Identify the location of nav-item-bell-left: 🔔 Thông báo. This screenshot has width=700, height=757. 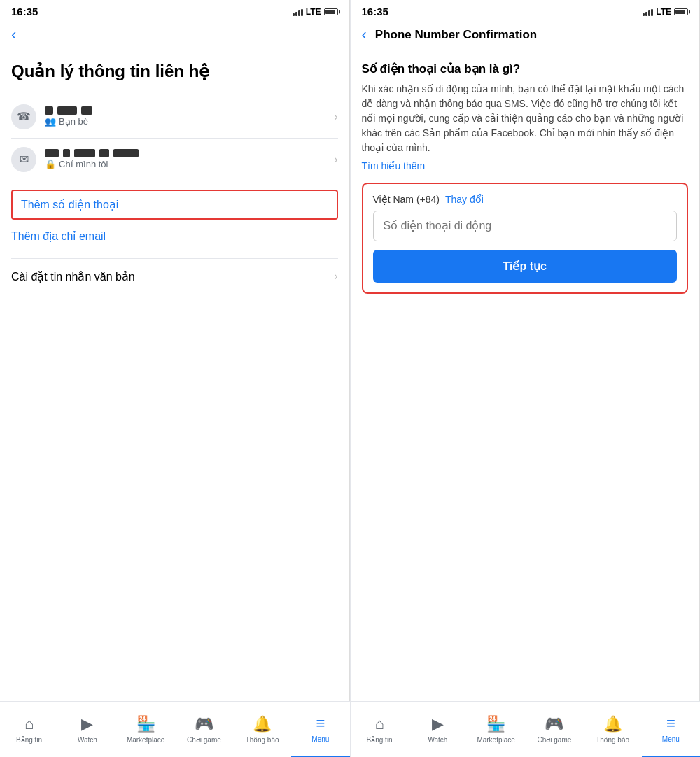
(262, 729).